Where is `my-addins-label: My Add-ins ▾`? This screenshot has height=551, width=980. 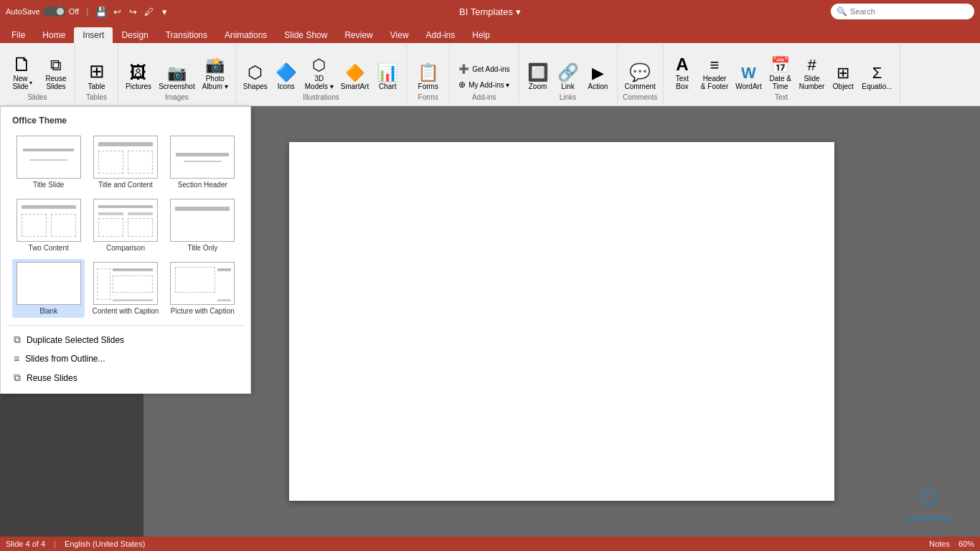
my-addins-label: My Add-ins ▾ is located at coordinates (489, 85).